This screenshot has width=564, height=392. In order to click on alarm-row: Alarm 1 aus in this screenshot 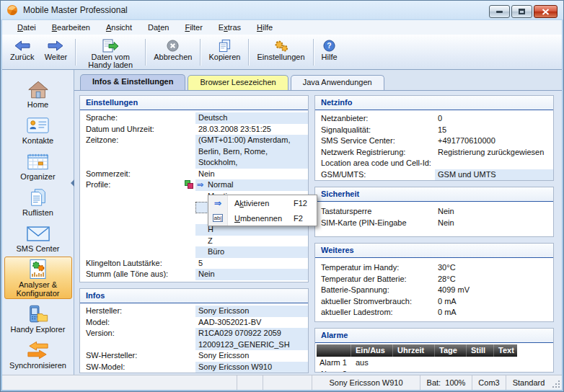, I will do `click(434, 362)`.